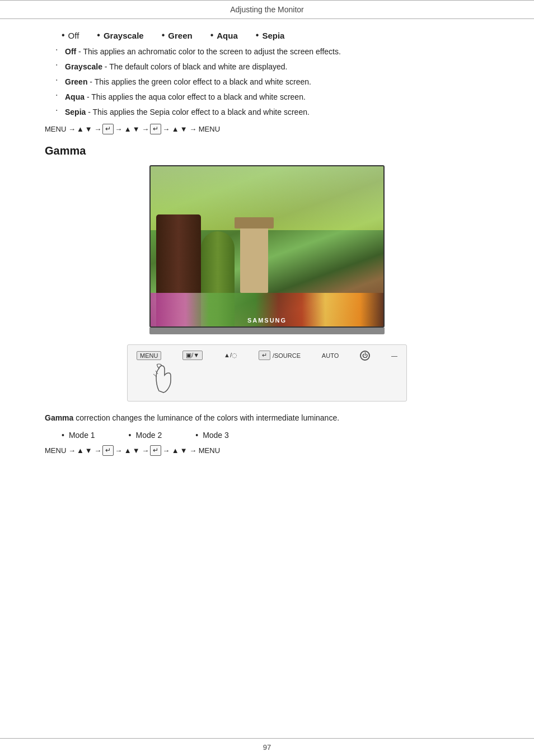  What do you see at coordinates (212, 435) in the screenshot?
I see `mode3-item: • Mode 3` at bounding box center [212, 435].